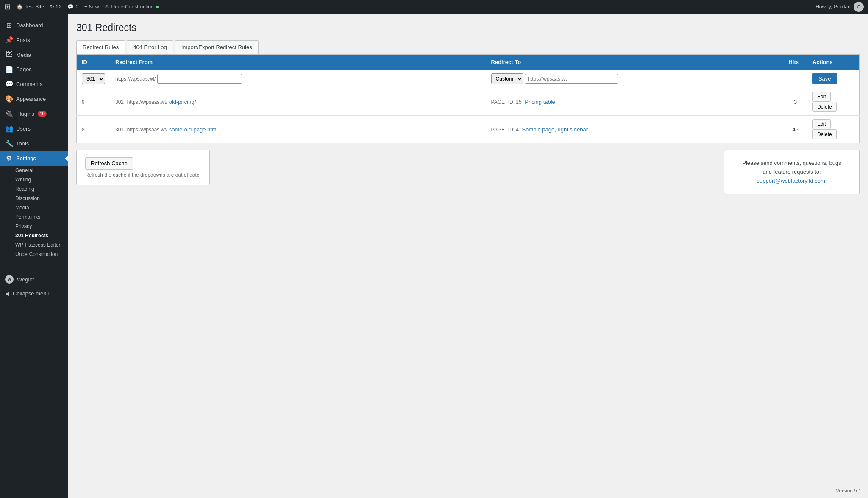 Image resolution: width=868 pixels, height=498 pixels. What do you see at coordinates (9, 129) in the screenshot?
I see `users-icon: 👥` at bounding box center [9, 129].